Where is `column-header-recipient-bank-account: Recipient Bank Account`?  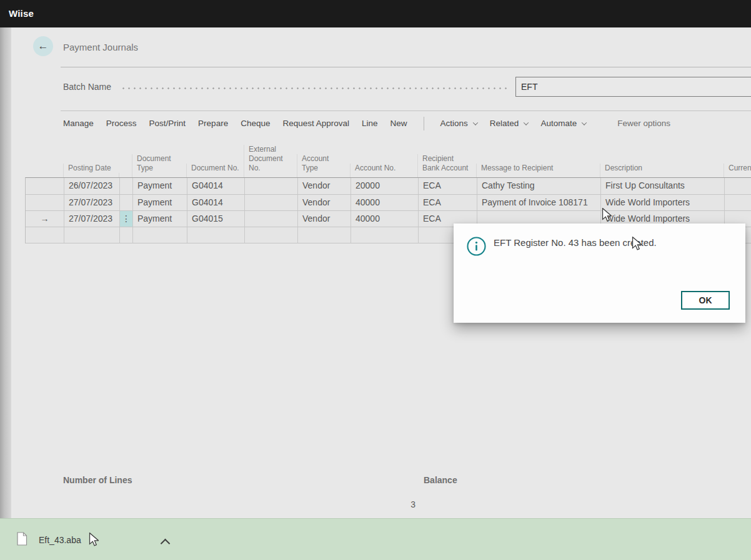
column-header-recipient-bank-account: Recipient Bank Account is located at coordinates (447, 166).